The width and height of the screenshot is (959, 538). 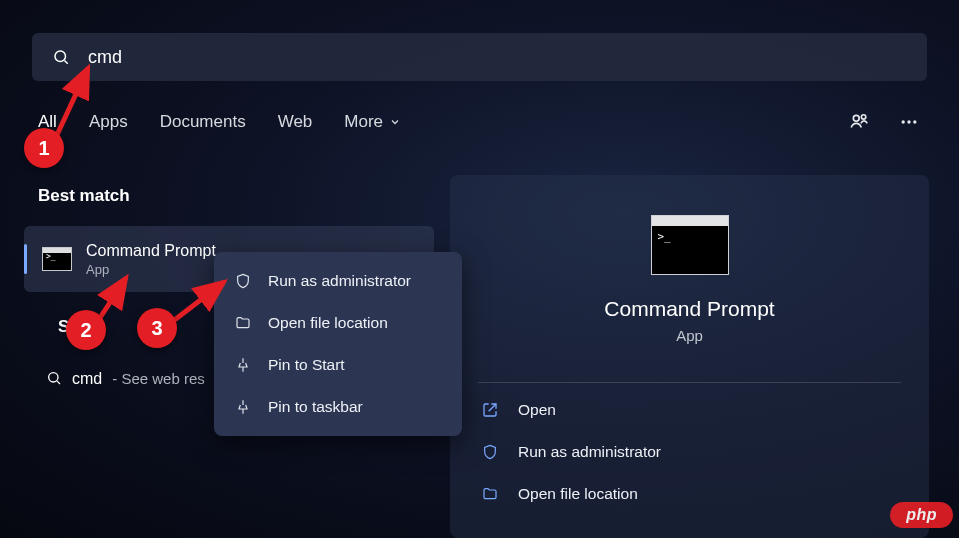 I want to click on filter-tabs: All Apps Documents Web More, so click(x=220, y=122).